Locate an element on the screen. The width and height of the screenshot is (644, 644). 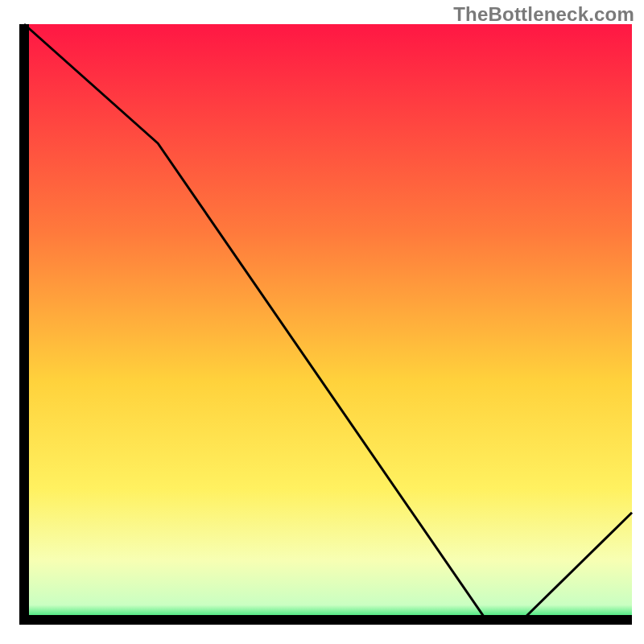
watermark-text: TheBottleneck.com is located at coordinates (544, 14).